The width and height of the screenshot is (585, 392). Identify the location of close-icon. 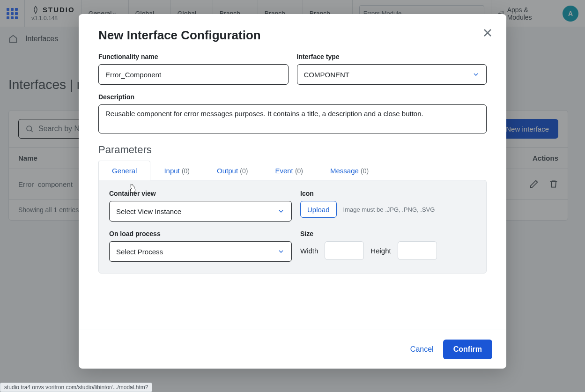
(488, 33).